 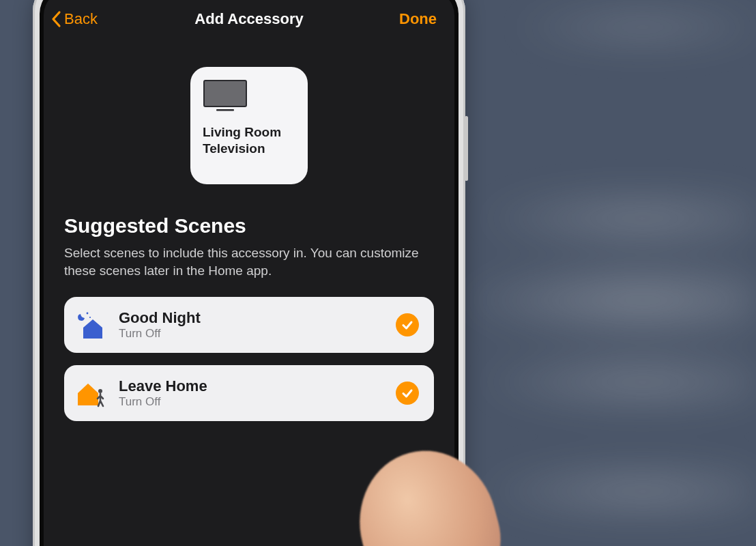 What do you see at coordinates (418, 19) in the screenshot?
I see `done-button: Done` at bounding box center [418, 19].